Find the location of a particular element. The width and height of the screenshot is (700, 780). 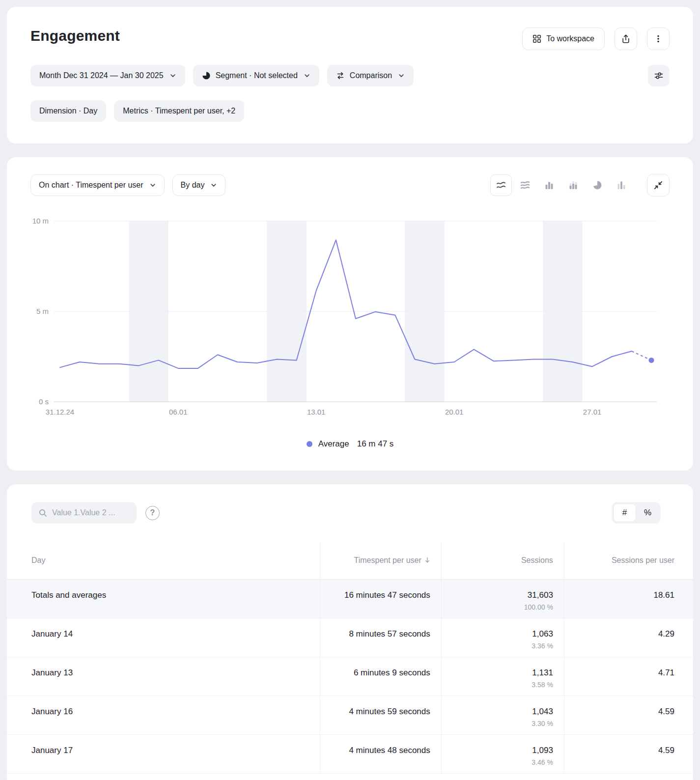

search-box is located at coordinates (84, 513).